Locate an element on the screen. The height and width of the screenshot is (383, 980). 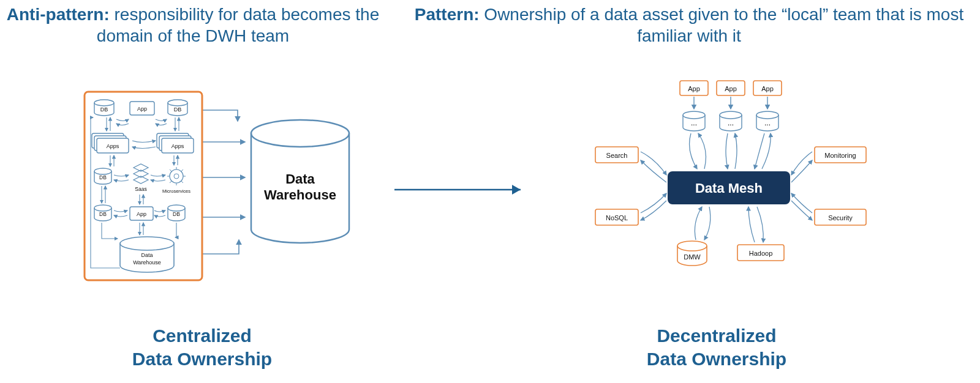
svg-text: Saas is located at coordinates (141, 189).